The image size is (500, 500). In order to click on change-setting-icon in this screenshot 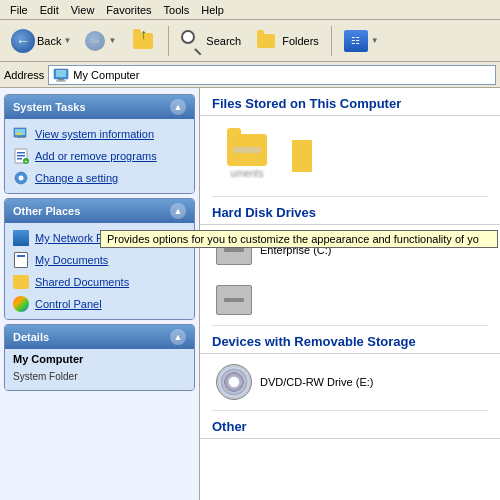, I will do `click(21, 178)`.